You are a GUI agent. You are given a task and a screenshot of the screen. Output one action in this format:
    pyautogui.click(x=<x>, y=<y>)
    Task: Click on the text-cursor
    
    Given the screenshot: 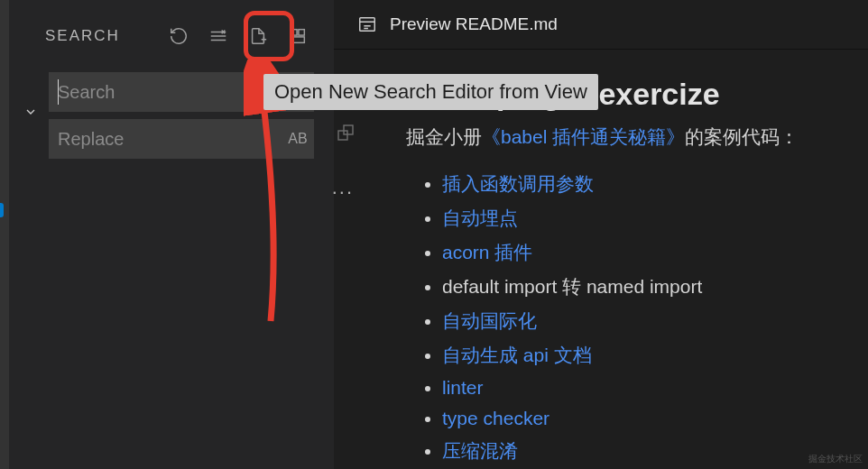 What is the action you would take?
    pyautogui.click(x=58, y=92)
    